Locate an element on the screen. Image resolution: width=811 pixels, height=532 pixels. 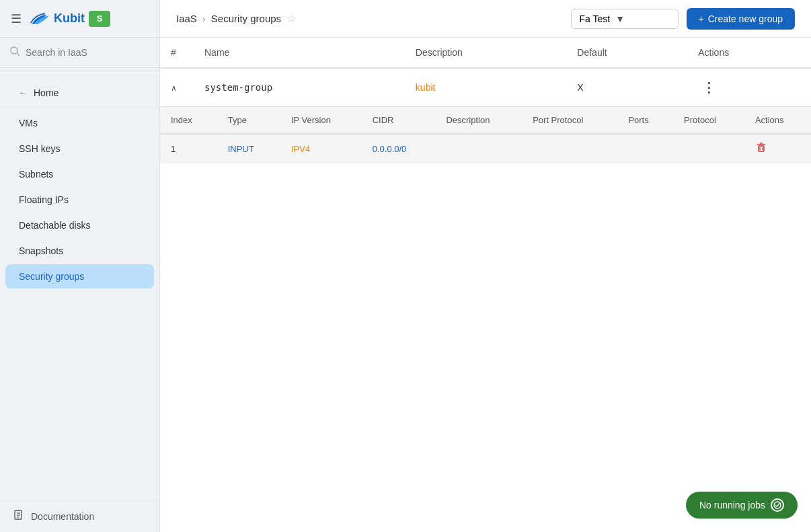
default-value: X is located at coordinates (580, 87).